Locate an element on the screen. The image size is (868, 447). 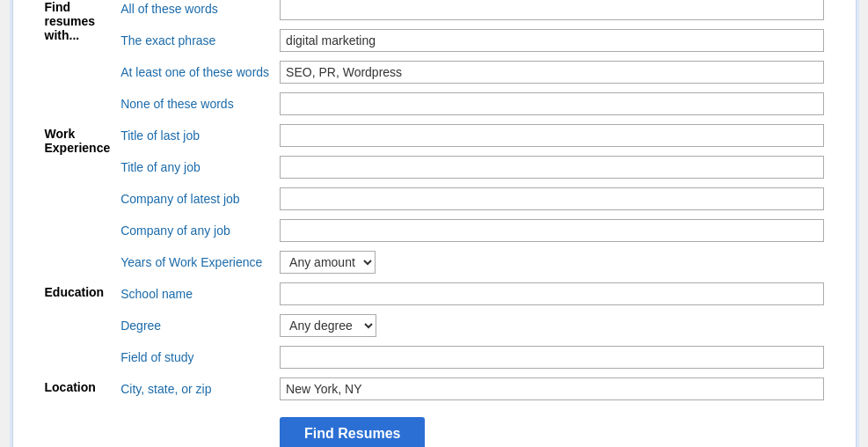
years-cell: Any amount 1+ years 2+ years 3+ years 5+… is located at coordinates (551, 262).